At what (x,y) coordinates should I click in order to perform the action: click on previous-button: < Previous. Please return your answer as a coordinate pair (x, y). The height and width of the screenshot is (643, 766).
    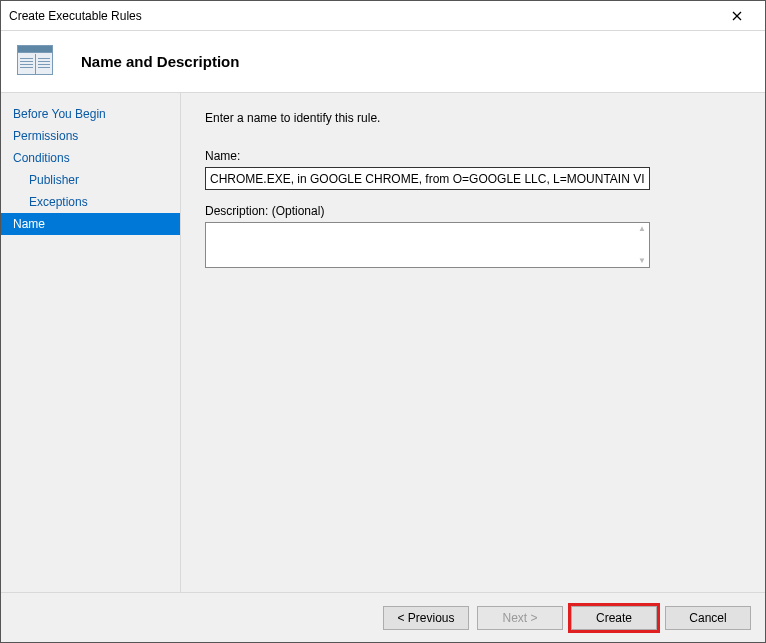
    Looking at the image, I should click on (426, 618).